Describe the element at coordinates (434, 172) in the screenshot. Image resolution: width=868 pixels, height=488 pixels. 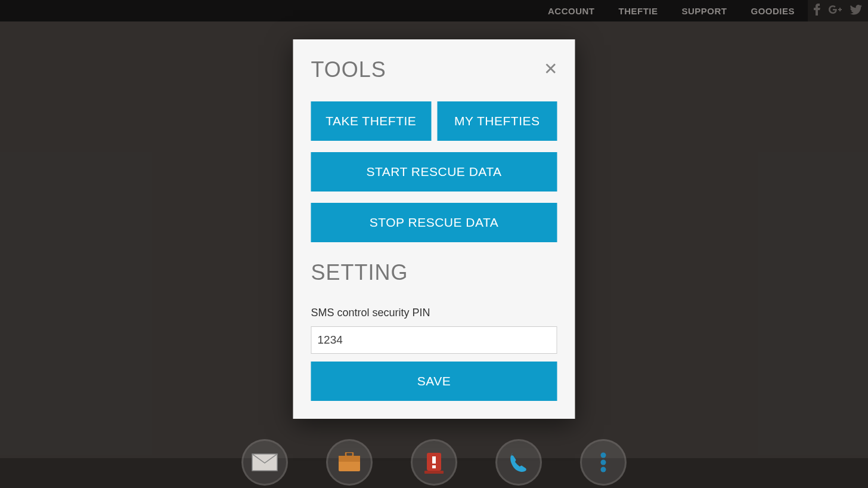
I see `start-rescue-data-button: START RESCUE DATA` at that location.